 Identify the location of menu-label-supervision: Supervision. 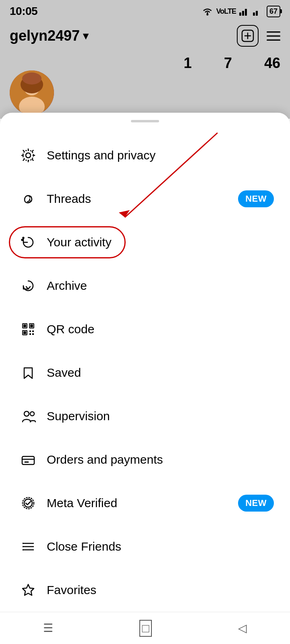
(78, 416).